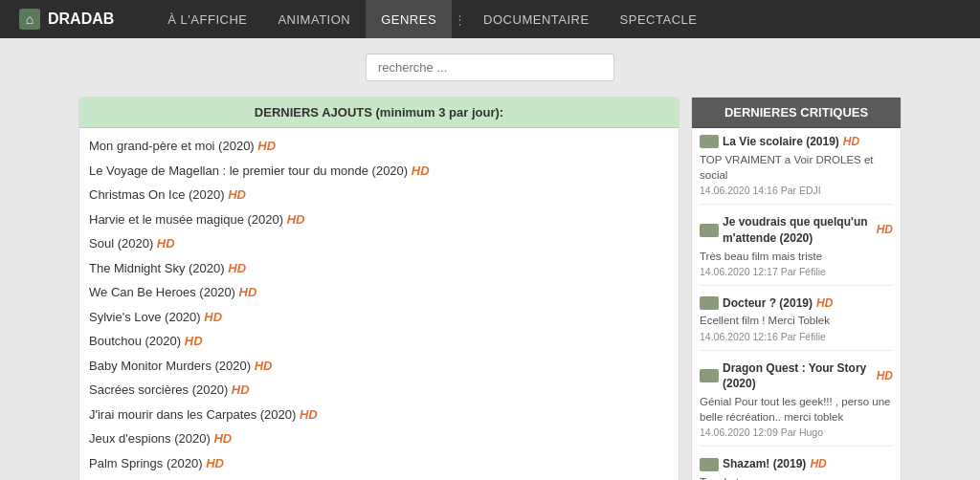 The height and width of the screenshot is (480, 980). Describe the element at coordinates (379, 269) in the screenshot. I see `list-item: The Midnight Sky (2020) HD` at that location.